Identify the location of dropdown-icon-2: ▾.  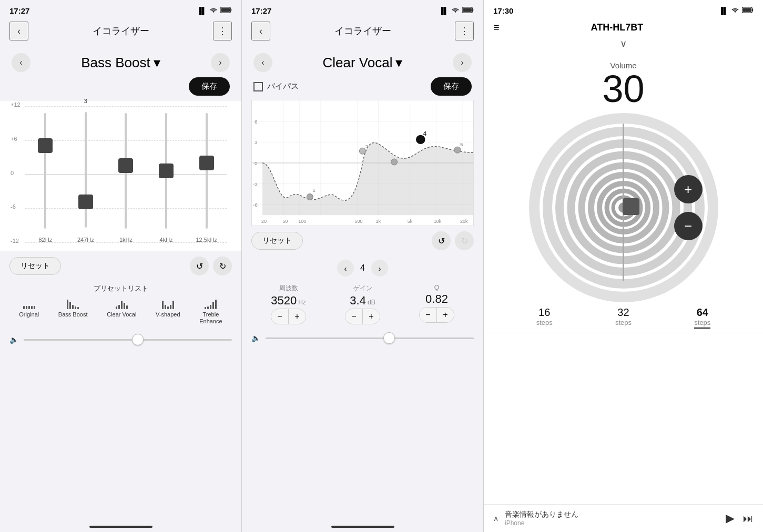
(399, 63).